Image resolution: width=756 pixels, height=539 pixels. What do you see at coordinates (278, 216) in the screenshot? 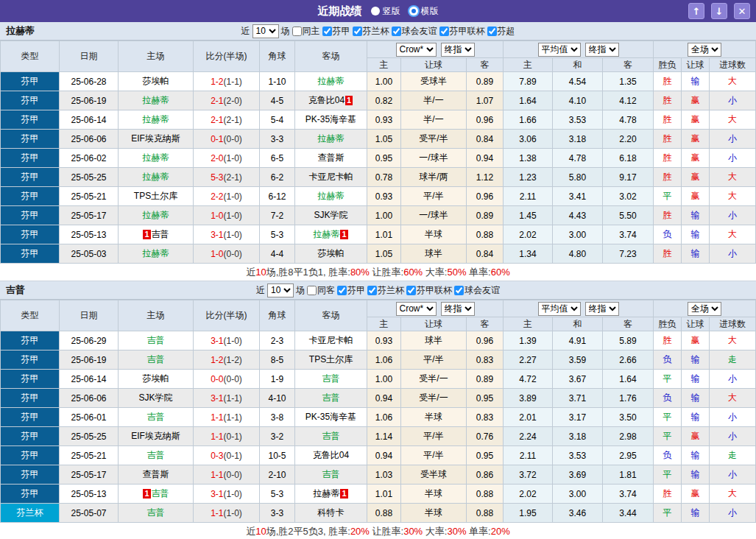
I see `corner-cell: 7-2` at bounding box center [278, 216].